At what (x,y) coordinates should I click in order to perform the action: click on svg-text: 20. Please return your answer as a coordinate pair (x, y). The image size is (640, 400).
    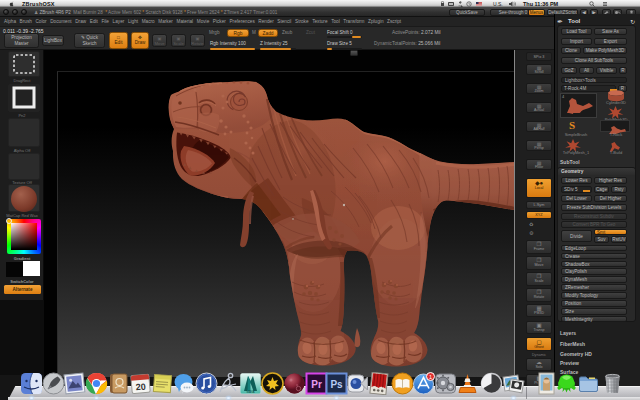
    Looking at the image, I should click on (140, 388).